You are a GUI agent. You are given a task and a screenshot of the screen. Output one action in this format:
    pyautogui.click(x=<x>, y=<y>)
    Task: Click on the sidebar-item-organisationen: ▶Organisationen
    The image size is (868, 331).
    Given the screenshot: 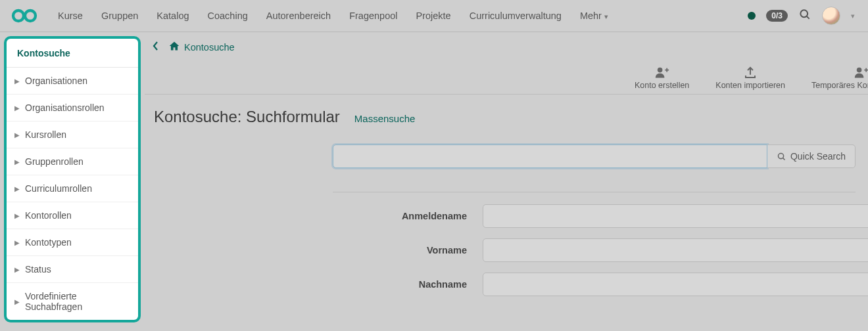 What is the action you would take?
    pyautogui.click(x=72, y=81)
    